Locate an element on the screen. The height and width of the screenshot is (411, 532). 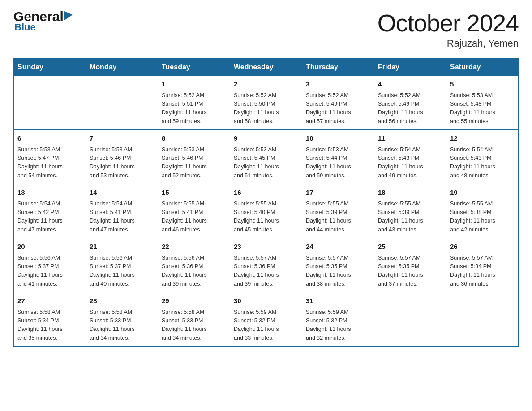
day-number: 23 is located at coordinates (266, 247).